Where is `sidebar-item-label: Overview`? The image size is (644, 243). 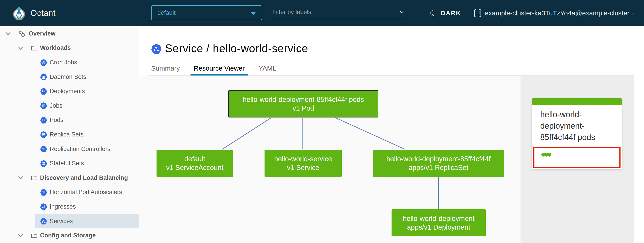
sidebar-item-label: Overview is located at coordinates (42, 33).